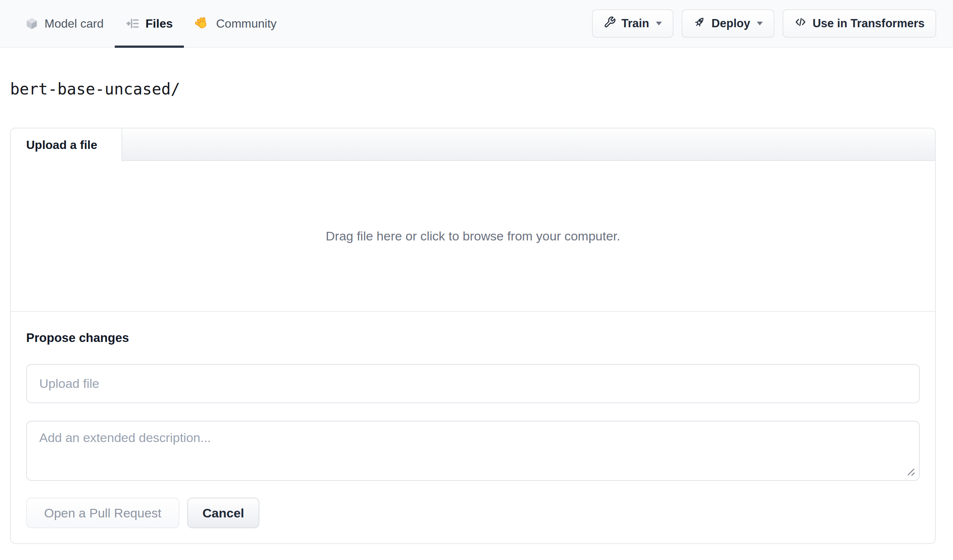  Describe the element at coordinates (859, 23) in the screenshot. I see `use-in-transformers-button: Use in Transformers` at that location.